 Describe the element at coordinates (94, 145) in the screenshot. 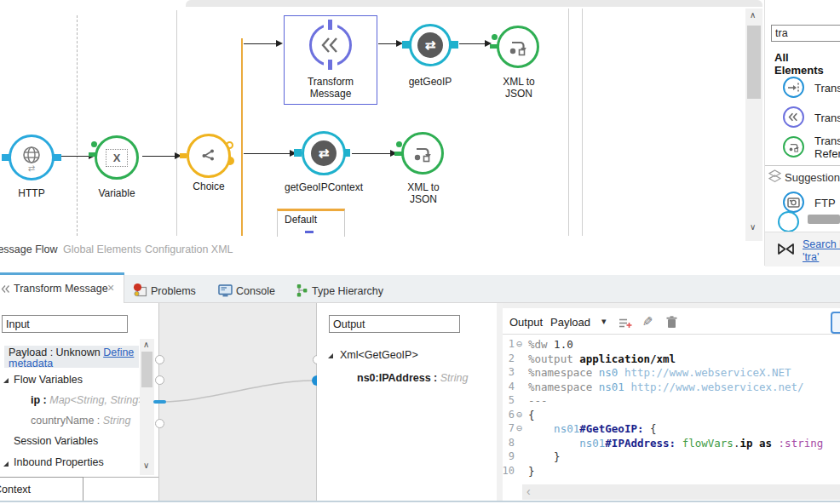

I see `variable-nub` at that location.